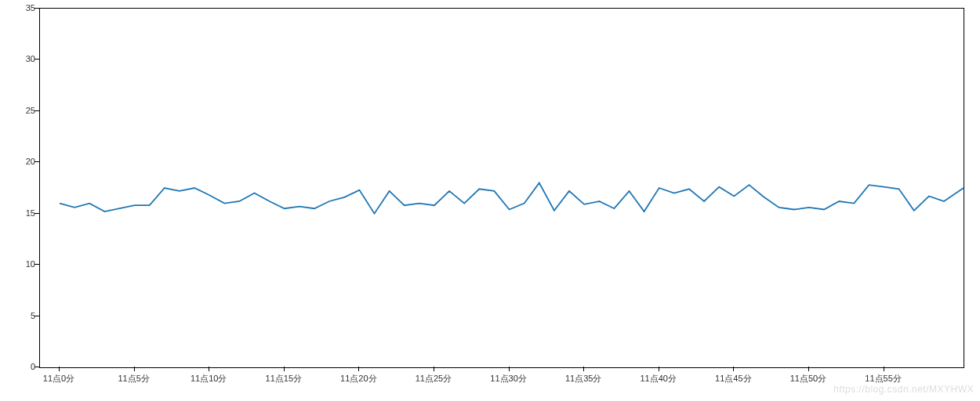  What do you see at coordinates (508, 379) in the screenshot?
I see `x-tick-label: 11点30分` at bounding box center [508, 379].